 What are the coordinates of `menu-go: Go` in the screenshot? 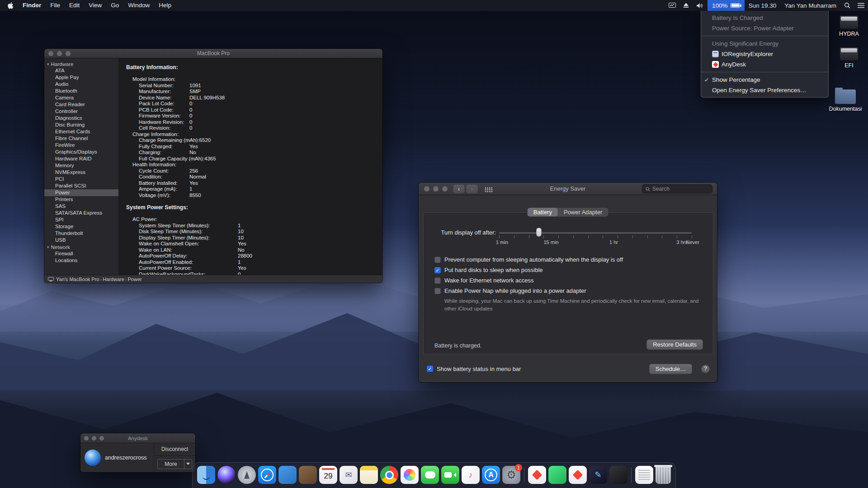 It's located at (115, 5).